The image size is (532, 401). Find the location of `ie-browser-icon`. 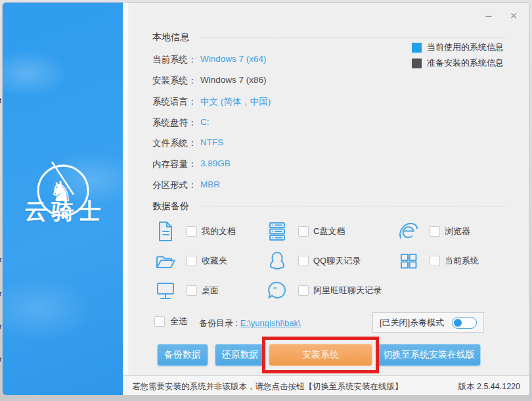

ie-browser-icon is located at coordinates (409, 231).